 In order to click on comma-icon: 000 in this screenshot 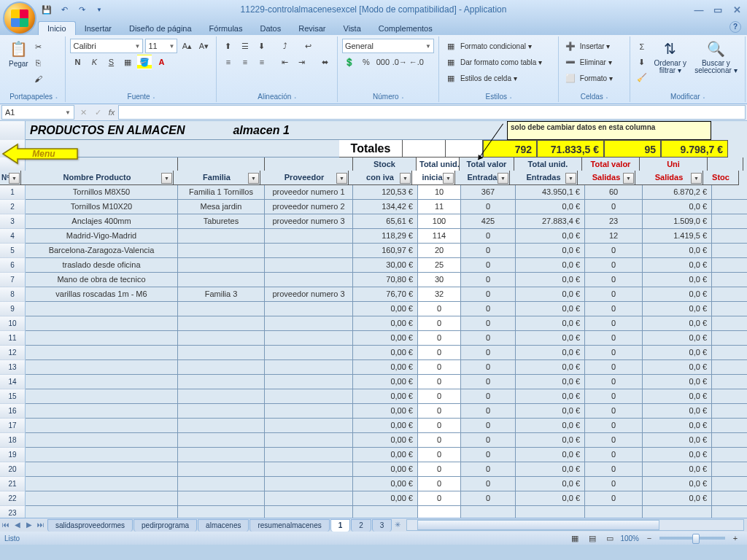, I will do `click(383, 62)`.